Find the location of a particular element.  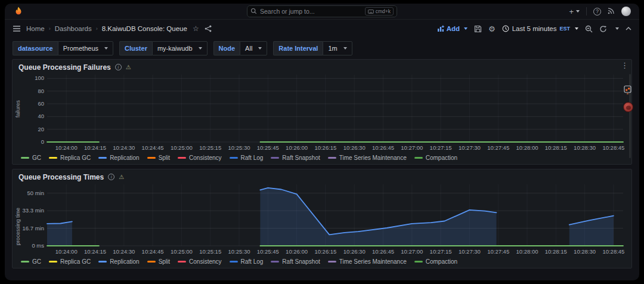

panel-title: Queue Processing Failures is located at coordinates (64, 67).